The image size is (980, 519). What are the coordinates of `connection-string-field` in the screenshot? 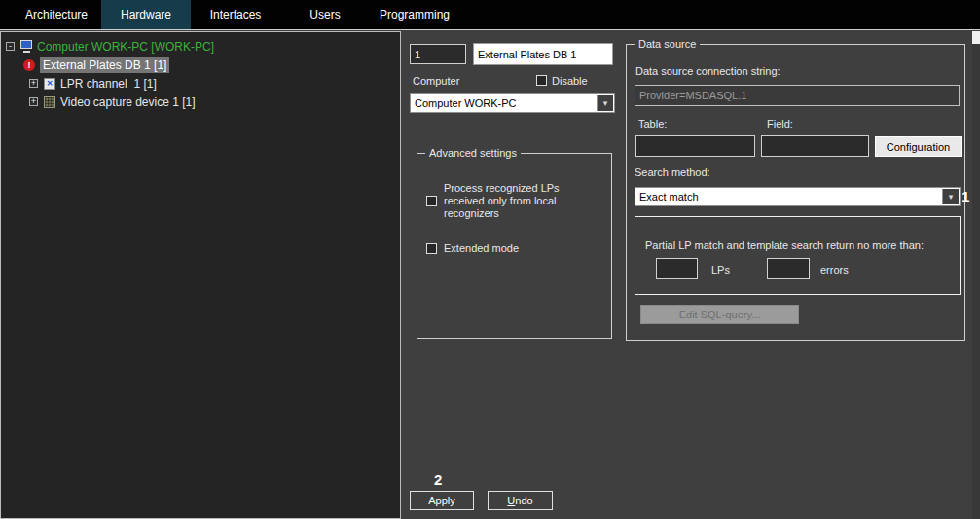 It's located at (797, 95).